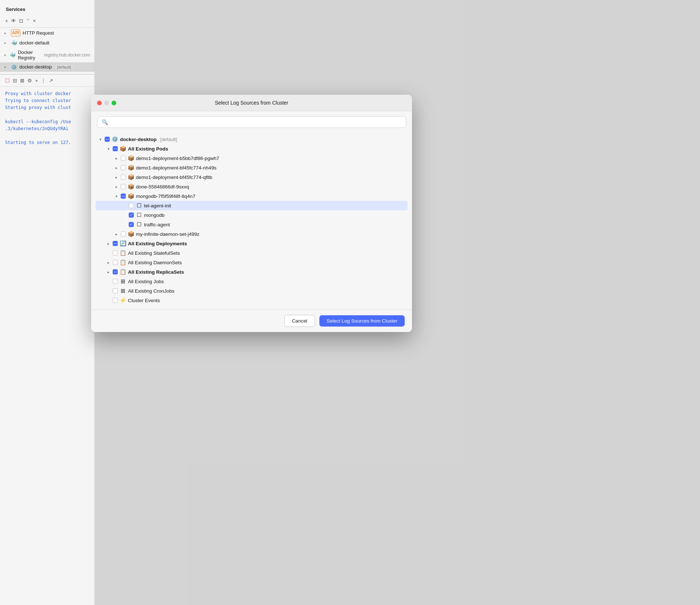 The width and height of the screenshot is (700, 605). Describe the element at coordinates (252, 253) in the screenshot. I see `tree-item: 📋All Existing StatefulSets` at that location.